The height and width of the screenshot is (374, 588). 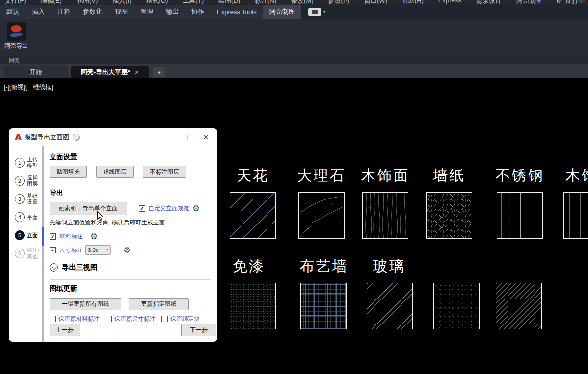 What do you see at coordinates (28, 235) in the screenshot?
I see `step-elevation-active: 5 立面` at bounding box center [28, 235].